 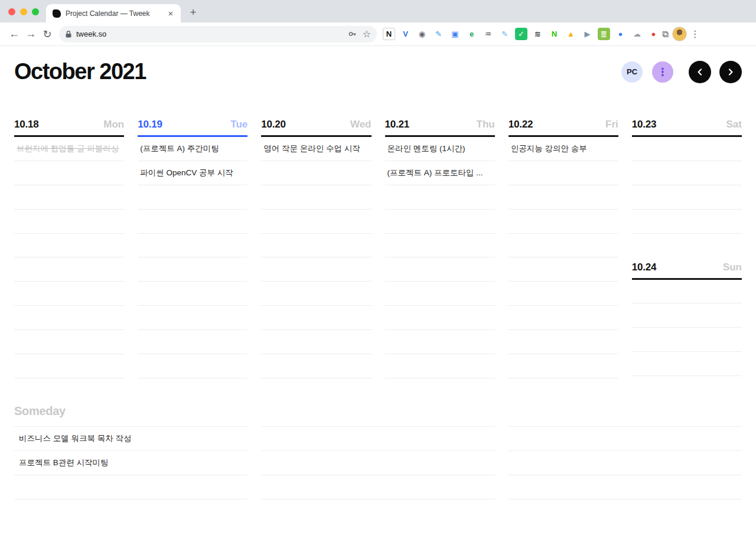 I want to click on notion-extension-icon: N, so click(x=389, y=34).